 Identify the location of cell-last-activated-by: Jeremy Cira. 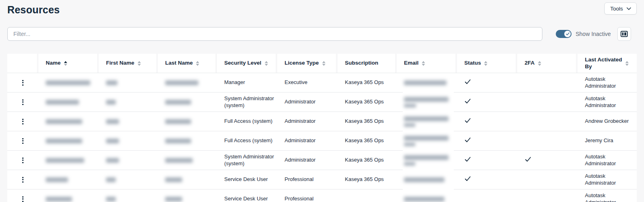
(607, 141).